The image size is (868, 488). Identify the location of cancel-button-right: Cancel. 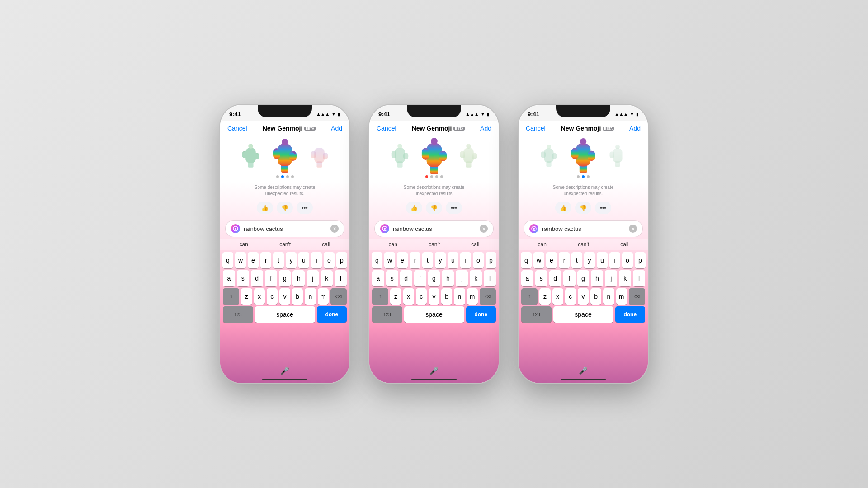
(536, 128).